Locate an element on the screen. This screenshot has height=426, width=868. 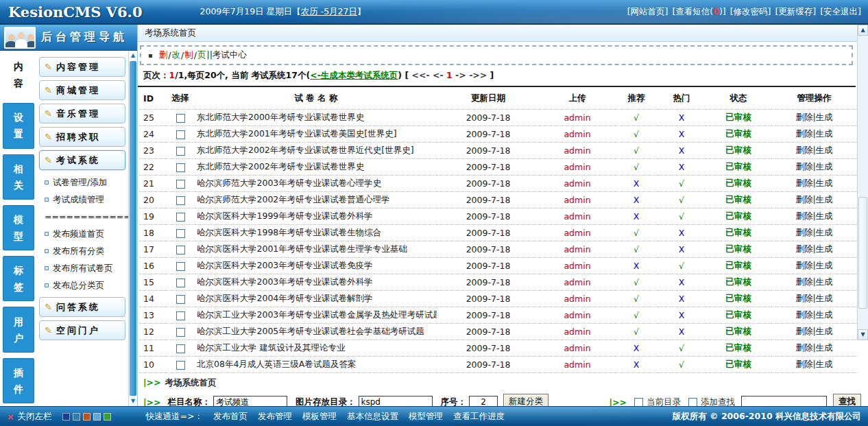
row-title: 哈尔滨工业大学 建筑设计及其理论专业 is located at coordinates (316, 348).